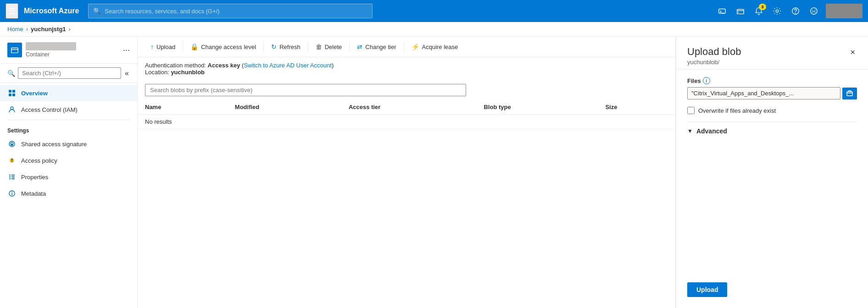 The width and height of the screenshot is (868, 308). I want to click on feedback-icon, so click(814, 11).